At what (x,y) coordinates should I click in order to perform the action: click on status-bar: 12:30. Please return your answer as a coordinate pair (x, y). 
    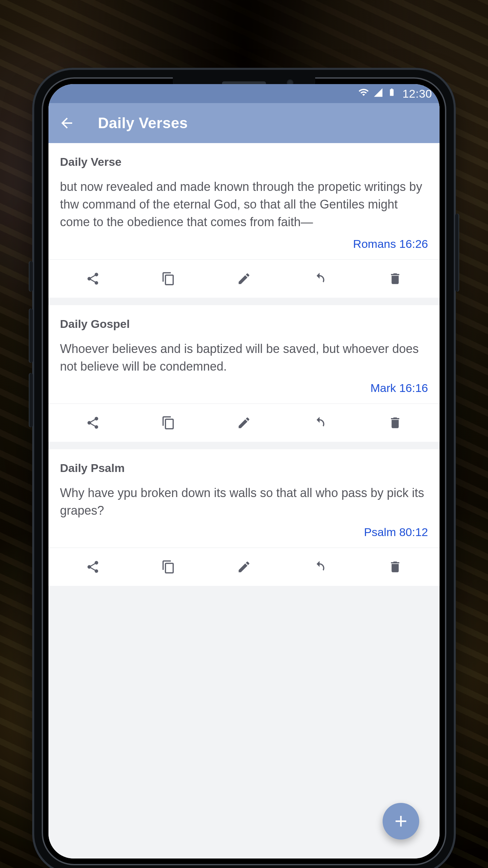
    Looking at the image, I should click on (244, 94).